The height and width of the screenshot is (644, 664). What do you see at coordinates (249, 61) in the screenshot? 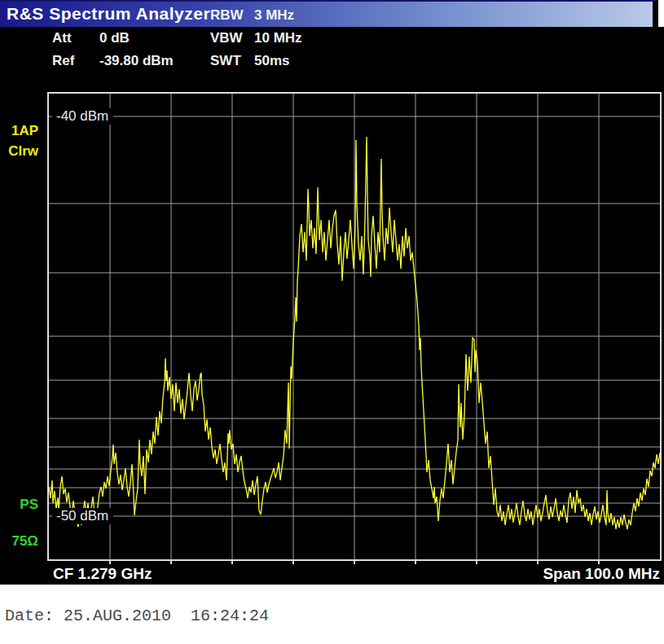
I see `swt-setting: SWT50ms` at bounding box center [249, 61].